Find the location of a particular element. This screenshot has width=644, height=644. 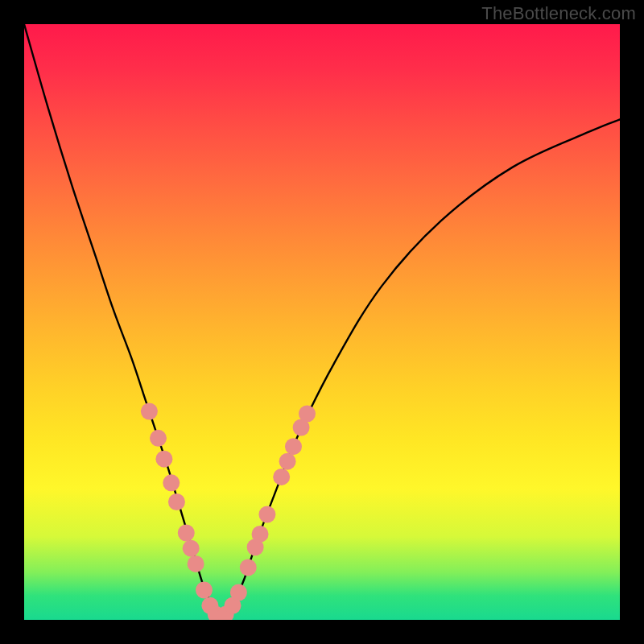

watermark-text: TheBottleneck.com is located at coordinates (559, 14).